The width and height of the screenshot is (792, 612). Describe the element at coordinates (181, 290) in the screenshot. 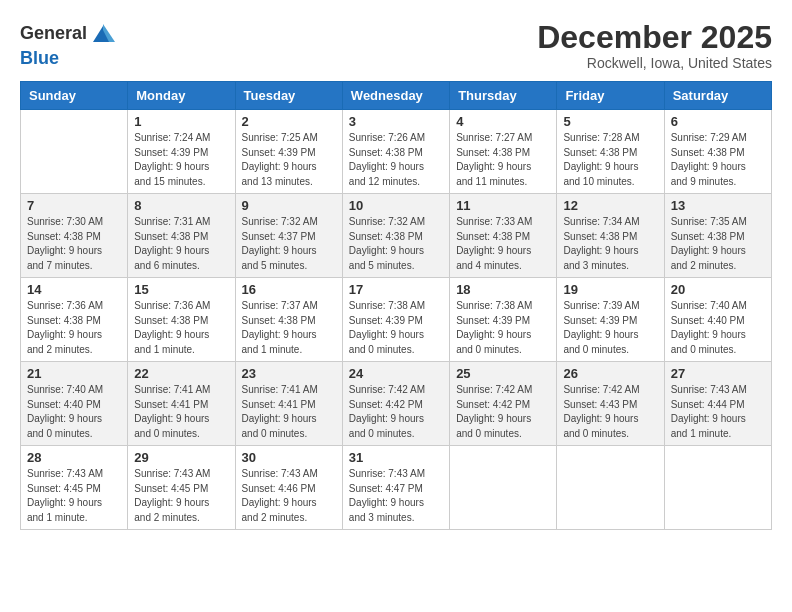

I see `day-number: 15` at that location.